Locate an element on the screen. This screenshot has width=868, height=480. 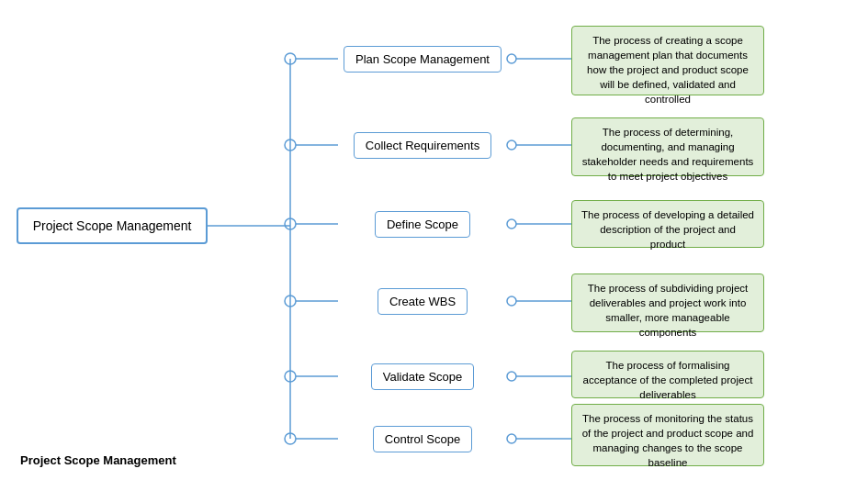
caption: Project Scope Management is located at coordinates (98, 461).